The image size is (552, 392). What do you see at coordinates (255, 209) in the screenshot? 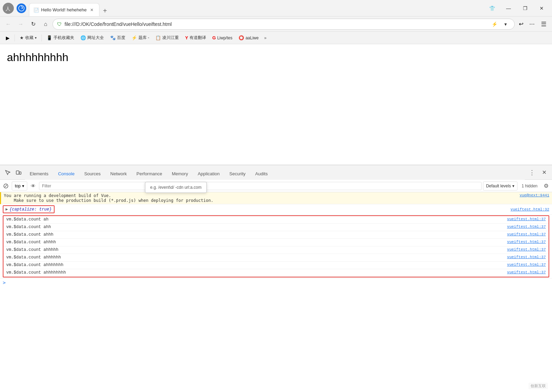
I see `console-msg-object: ▶ {captalize: true}` at bounding box center [255, 209].